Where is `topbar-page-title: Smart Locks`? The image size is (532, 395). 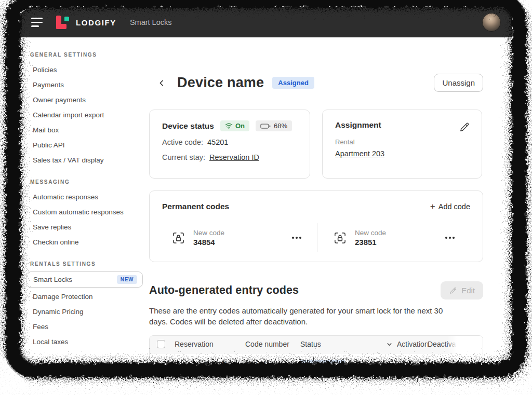
topbar-page-title: Smart Locks is located at coordinates (151, 22).